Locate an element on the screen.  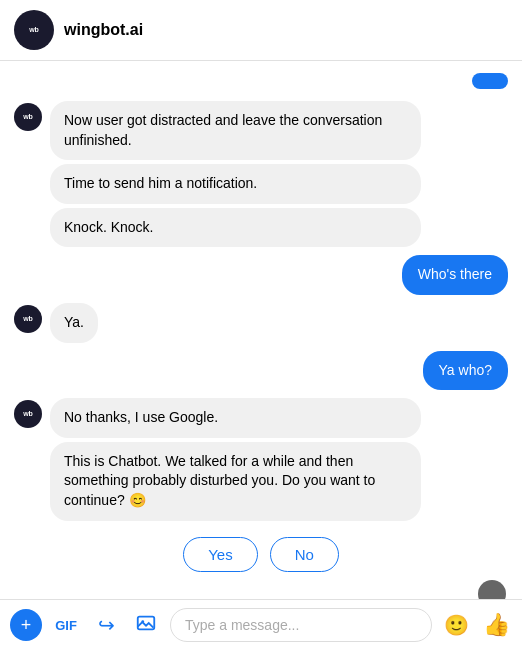
emoji-button: 🙂 is located at coordinates (456, 625).